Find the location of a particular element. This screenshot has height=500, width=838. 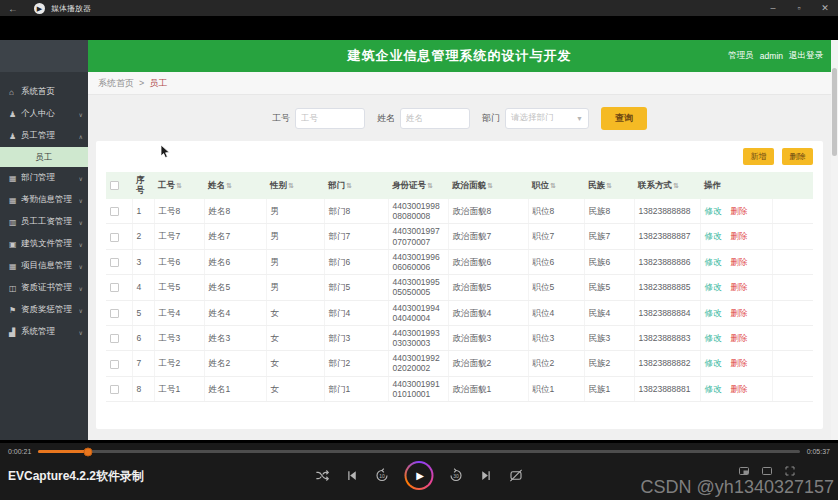

col-header-ethnic: 民族⇅ is located at coordinates (609, 186).